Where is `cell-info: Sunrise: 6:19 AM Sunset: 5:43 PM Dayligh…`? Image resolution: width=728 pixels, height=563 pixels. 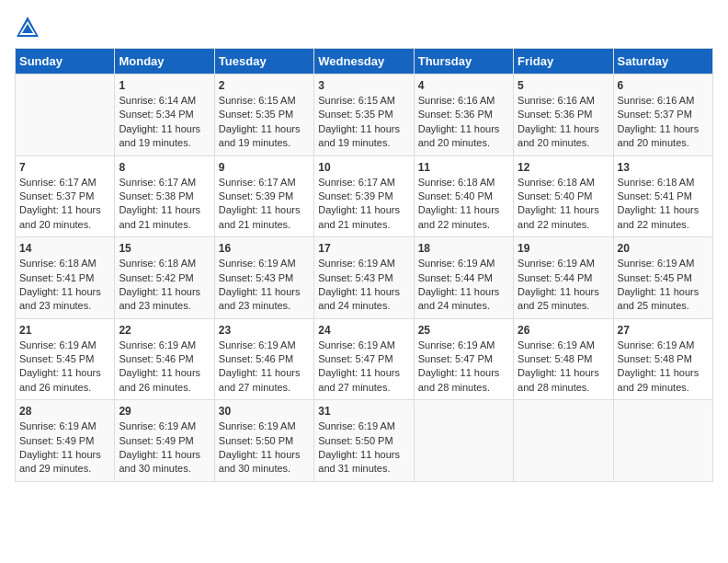 cell-info: Sunrise: 6:19 AM Sunset: 5:43 PM Dayligh… is located at coordinates (265, 285).